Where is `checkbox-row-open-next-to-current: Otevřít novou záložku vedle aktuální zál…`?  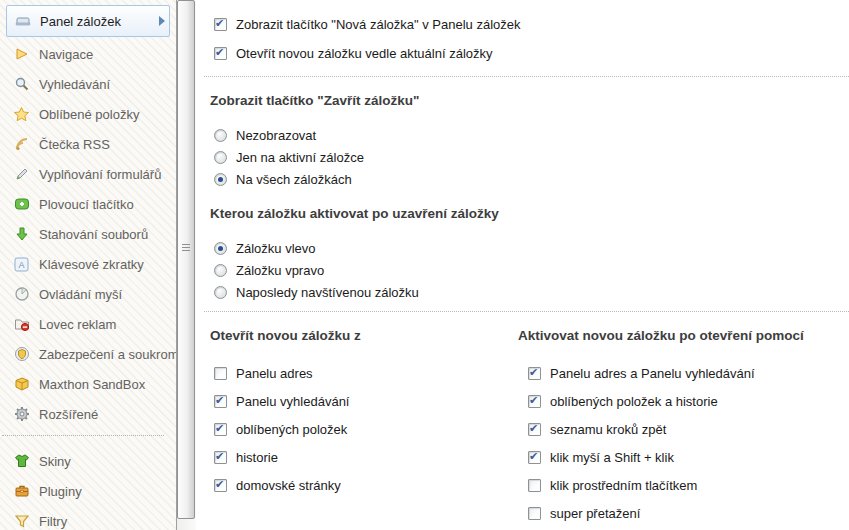
checkbox-row-open-next-to-current: Otevřít novou záložku vedle aktuální zál… is located at coordinates (530, 54).